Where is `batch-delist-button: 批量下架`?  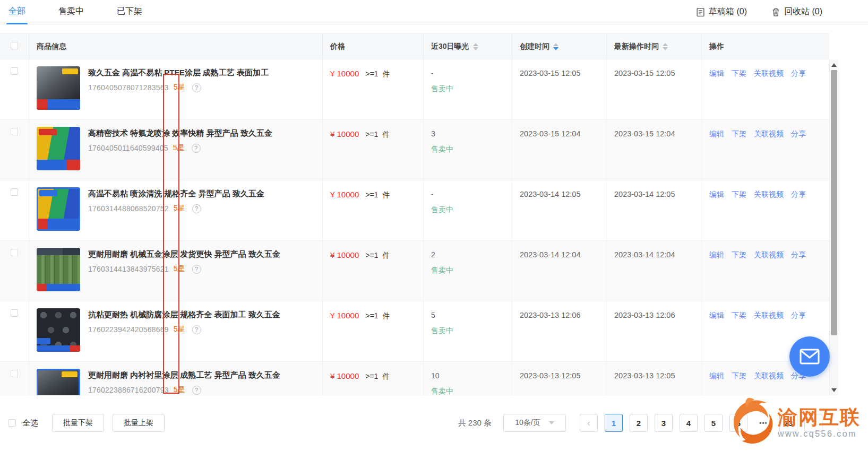 batch-delist-button: 批量下架 is located at coordinates (78, 423).